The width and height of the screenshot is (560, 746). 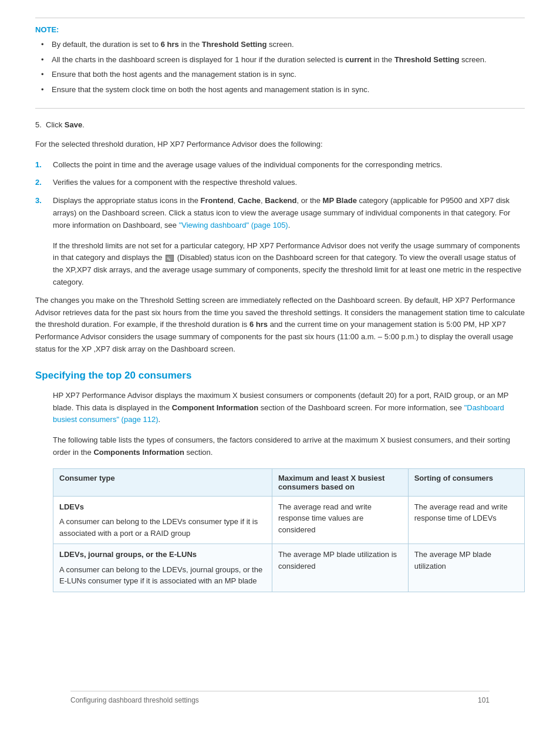 What do you see at coordinates (283, 75) in the screenshot?
I see `note-bullet-3: Ensure that both the host agents and the…` at bounding box center [283, 75].